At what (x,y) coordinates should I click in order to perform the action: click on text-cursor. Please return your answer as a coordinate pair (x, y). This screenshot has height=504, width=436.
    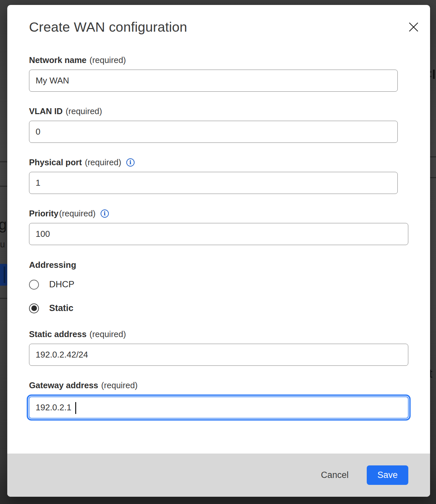
    Looking at the image, I should click on (76, 408).